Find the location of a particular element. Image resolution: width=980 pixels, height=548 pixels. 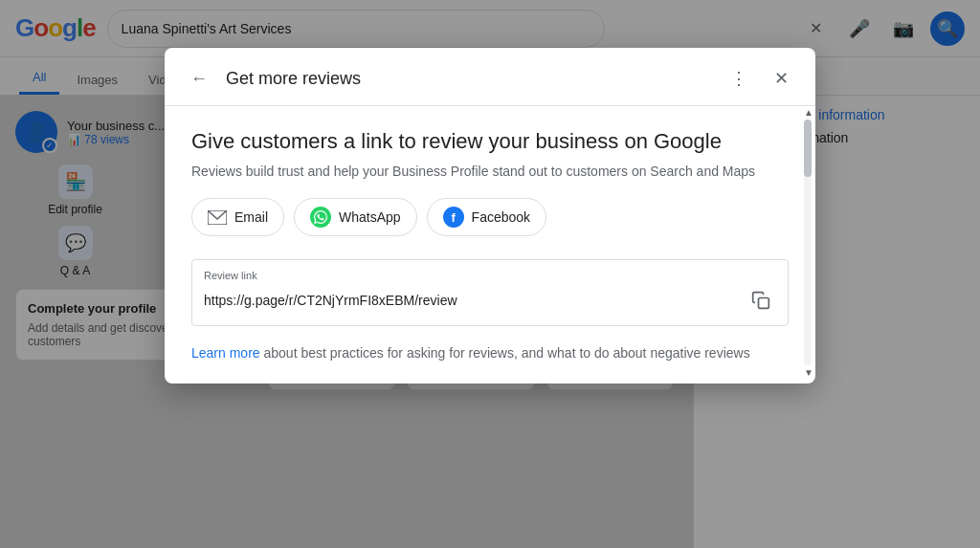

scroll-down-arrow: ▼ is located at coordinates (808, 373).